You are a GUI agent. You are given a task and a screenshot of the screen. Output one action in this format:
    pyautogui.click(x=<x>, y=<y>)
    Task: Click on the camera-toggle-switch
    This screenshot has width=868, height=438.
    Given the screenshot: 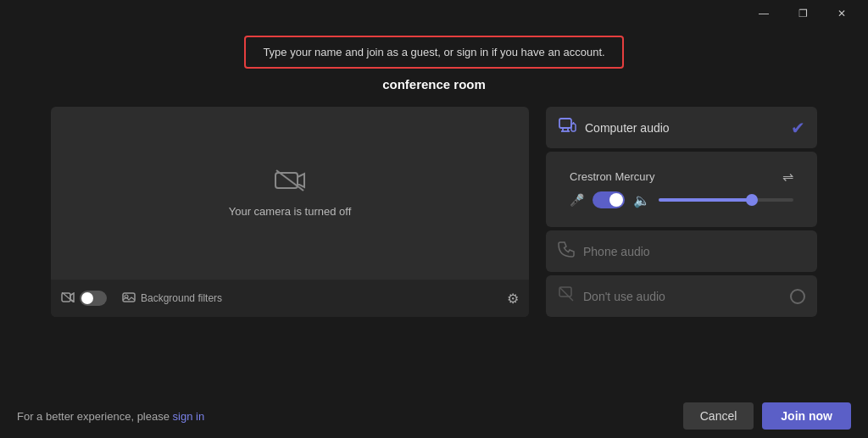 What is the action you would take?
    pyautogui.click(x=93, y=298)
    